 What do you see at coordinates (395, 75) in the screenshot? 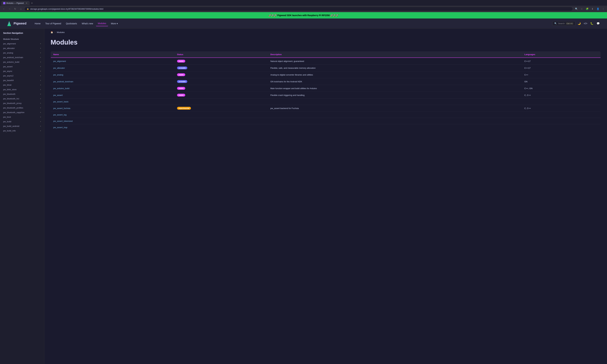
I see `cell-description: Analog-to-digital converter libraries an…` at bounding box center [395, 75].